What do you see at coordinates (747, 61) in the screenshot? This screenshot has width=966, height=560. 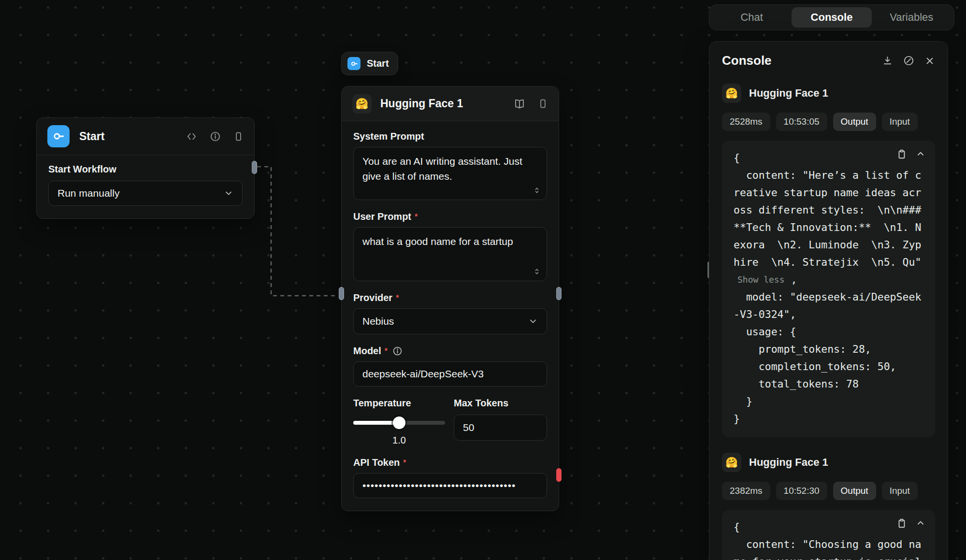 I see `console-title: Console` at bounding box center [747, 61].